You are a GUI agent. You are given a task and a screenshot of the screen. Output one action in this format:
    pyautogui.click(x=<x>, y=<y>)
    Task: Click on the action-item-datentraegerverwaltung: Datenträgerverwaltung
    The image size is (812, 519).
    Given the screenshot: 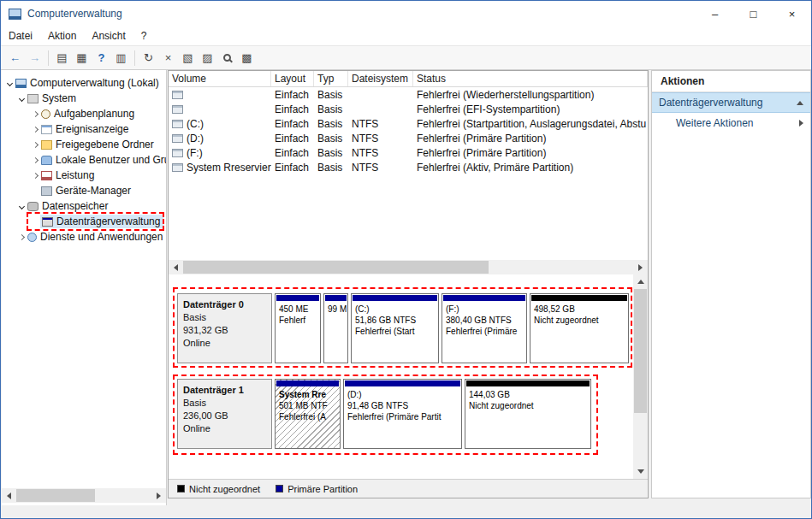 What is the action you would take?
    pyautogui.click(x=731, y=103)
    